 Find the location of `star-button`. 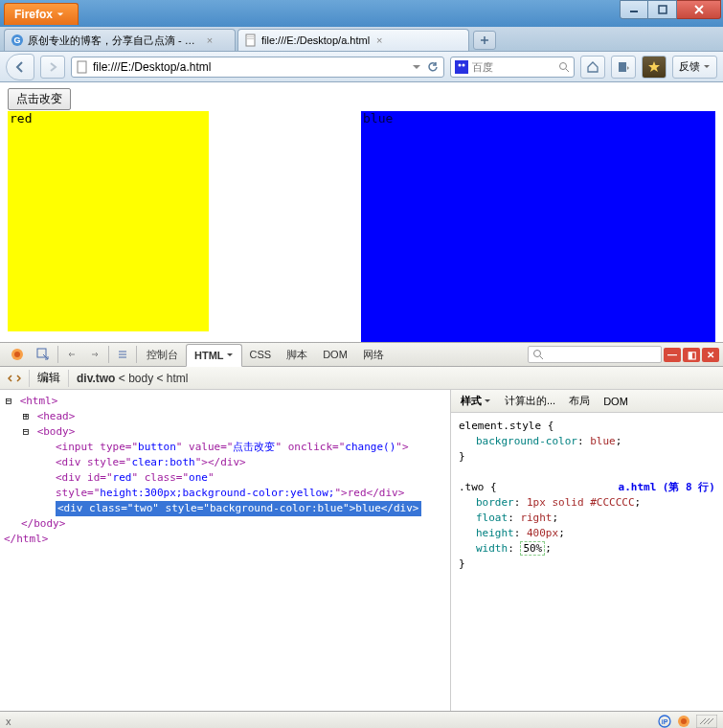

star-button is located at coordinates (654, 67).